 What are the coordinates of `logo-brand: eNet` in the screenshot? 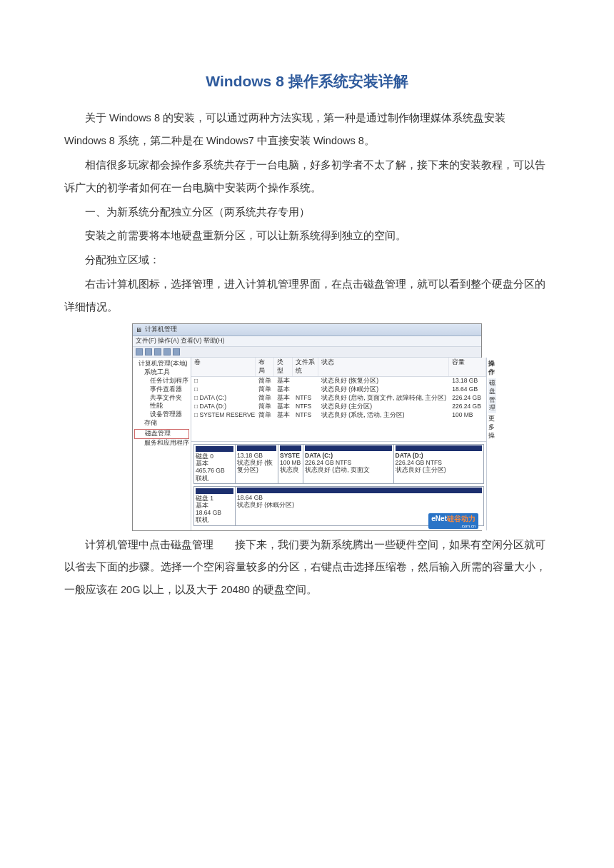 It's located at (439, 518).